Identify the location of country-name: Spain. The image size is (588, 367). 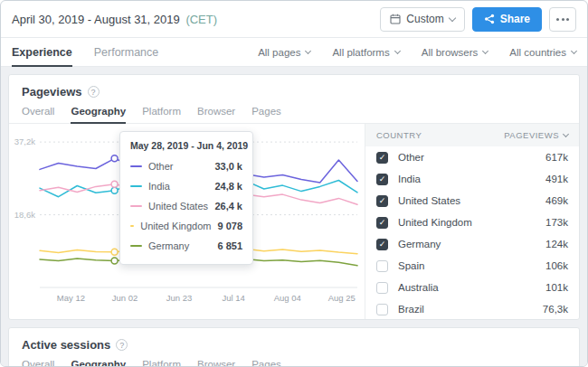
(411, 266).